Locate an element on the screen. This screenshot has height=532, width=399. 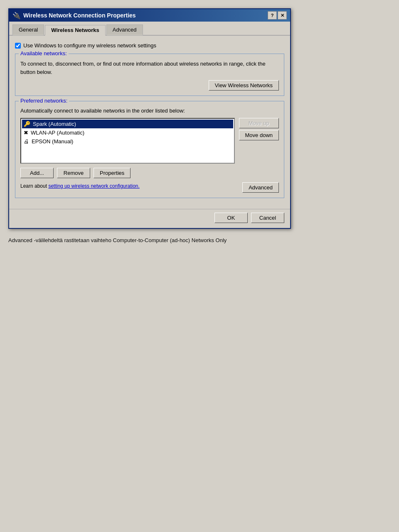
preferred-networks-group: Preferred networks: Automatically connec… is located at coordinates (150, 150).